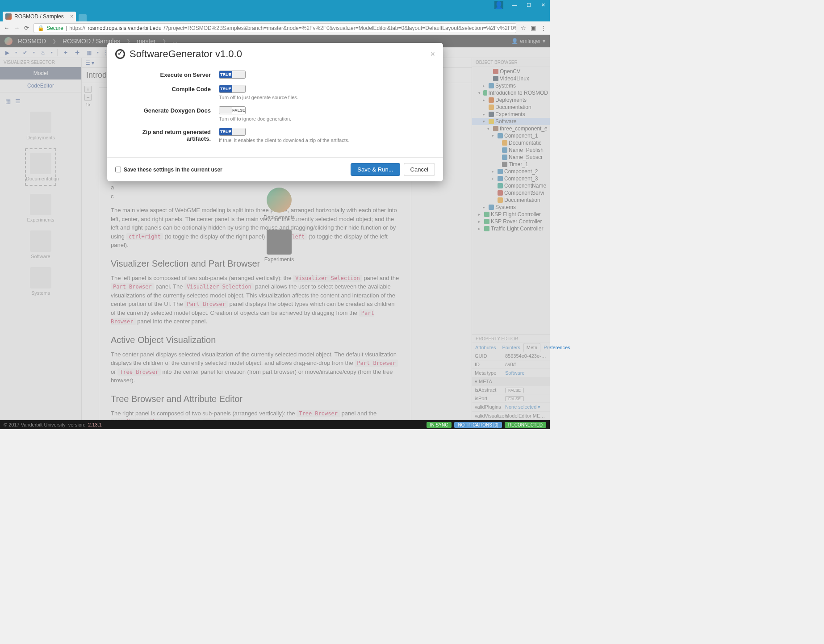 This screenshot has width=824, height=644. I want to click on forward-button: →, so click(17, 28).